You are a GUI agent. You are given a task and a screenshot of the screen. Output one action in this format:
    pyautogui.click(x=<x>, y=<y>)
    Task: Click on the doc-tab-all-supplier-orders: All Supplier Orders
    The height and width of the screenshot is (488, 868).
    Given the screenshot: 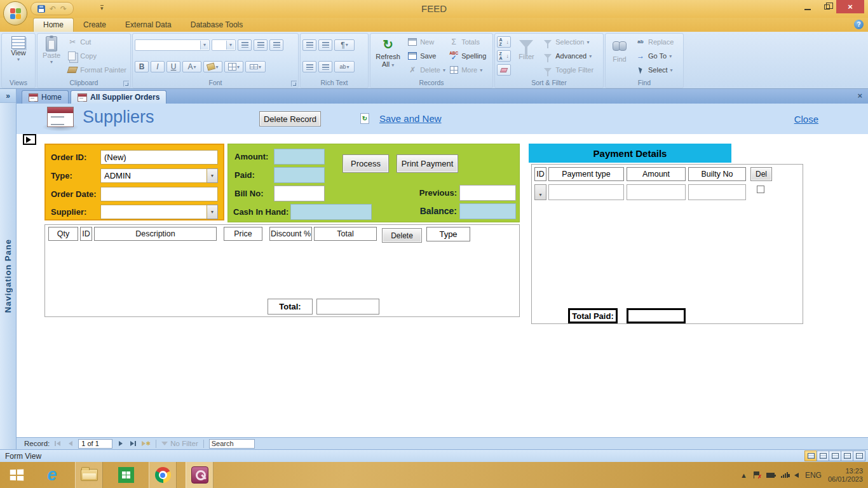 What is the action you would take?
    pyautogui.click(x=118, y=97)
    